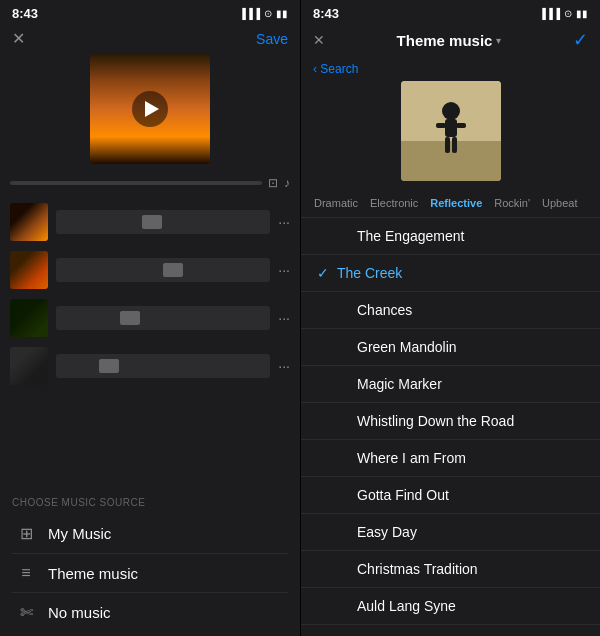  I want to click on song-name-selected: The Creek, so click(460, 273).